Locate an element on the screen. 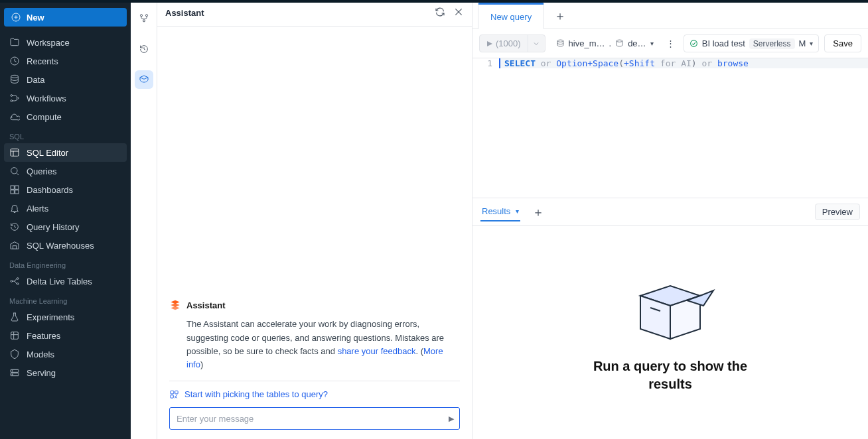 The height and width of the screenshot is (439, 868). sidebar-item-models: Models is located at coordinates (65, 354).